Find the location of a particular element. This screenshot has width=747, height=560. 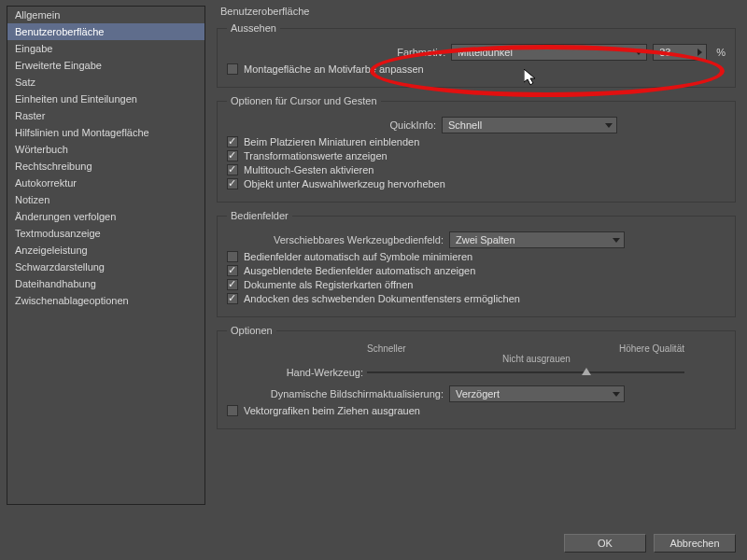

sidebar-item: Einheiten und Einteilungen is located at coordinates (106, 99).